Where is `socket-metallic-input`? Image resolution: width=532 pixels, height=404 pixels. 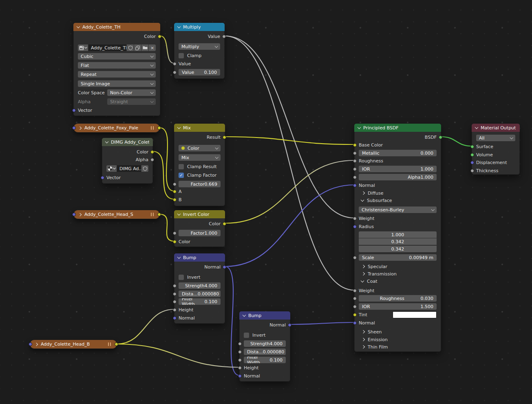 socket-metallic-input is located at coordinates (355, 153).